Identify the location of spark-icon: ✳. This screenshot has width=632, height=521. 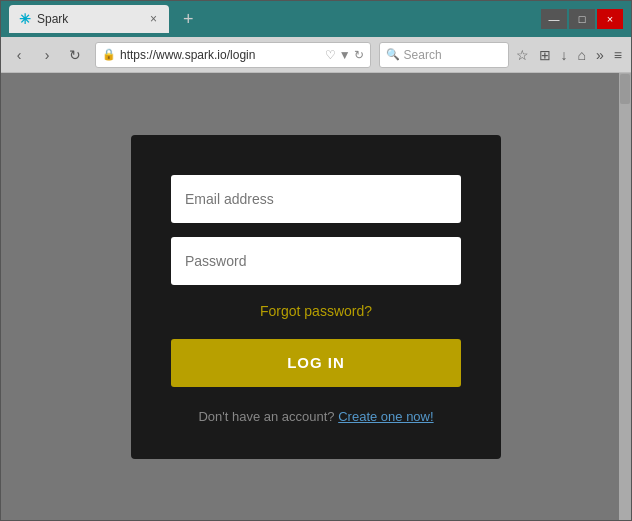
(25, 19).